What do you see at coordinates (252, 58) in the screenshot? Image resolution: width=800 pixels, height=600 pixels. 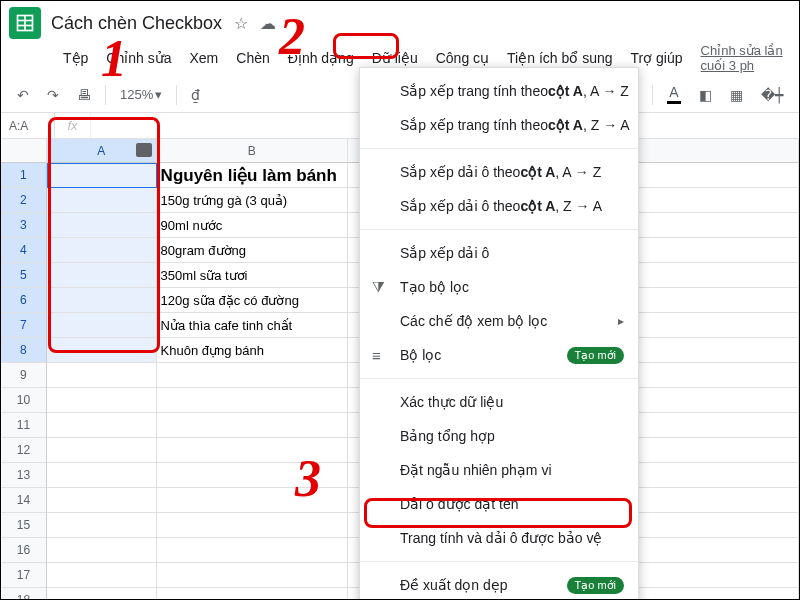 I see `menu-insert: Chèn` at bounding box center [252, 58].